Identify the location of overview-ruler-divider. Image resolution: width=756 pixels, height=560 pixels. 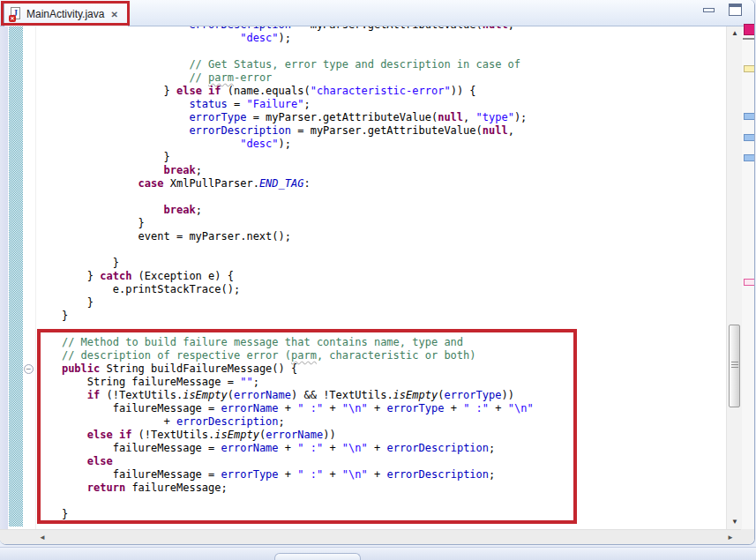
(749, 39).